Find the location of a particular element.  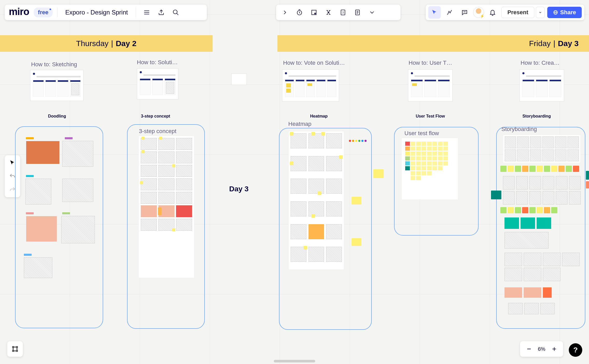

howto-create-label: How to: Crea… is located at coordinates (540, 63).